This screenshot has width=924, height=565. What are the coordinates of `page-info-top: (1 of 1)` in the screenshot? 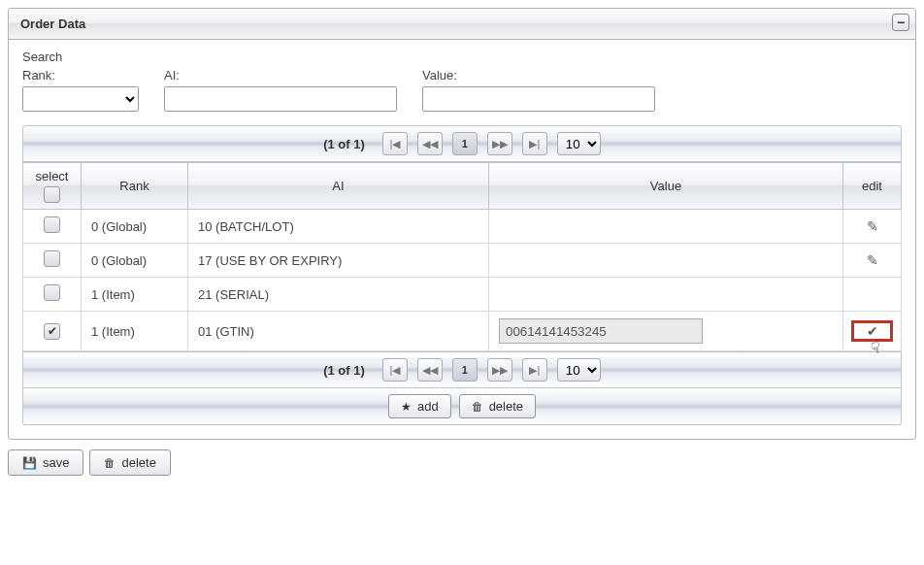 It's located at (344, 144).